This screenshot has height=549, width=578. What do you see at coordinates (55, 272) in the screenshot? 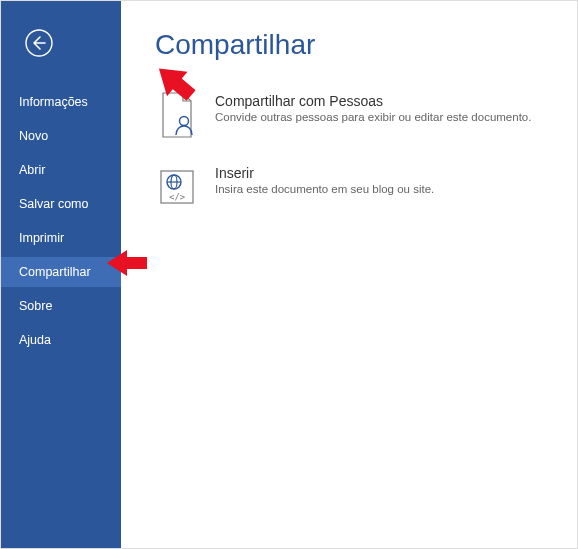
I see `nav-label: Compartilhar` at bounding box center [55, 272].